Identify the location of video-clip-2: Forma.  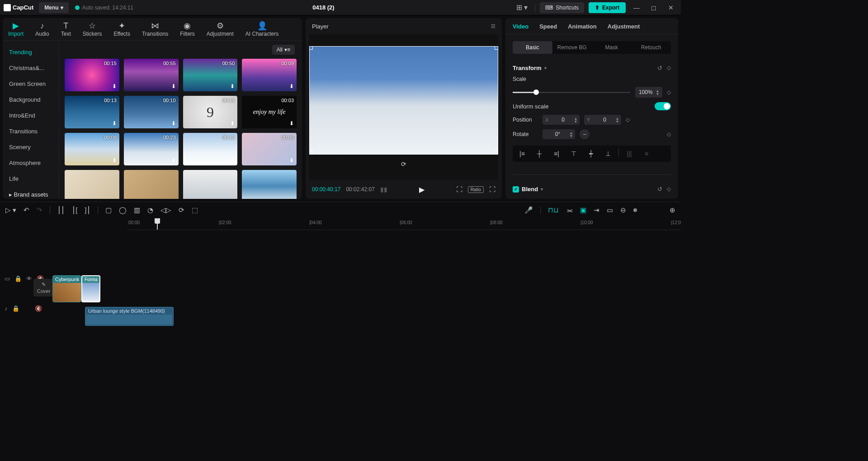
(91, 289).